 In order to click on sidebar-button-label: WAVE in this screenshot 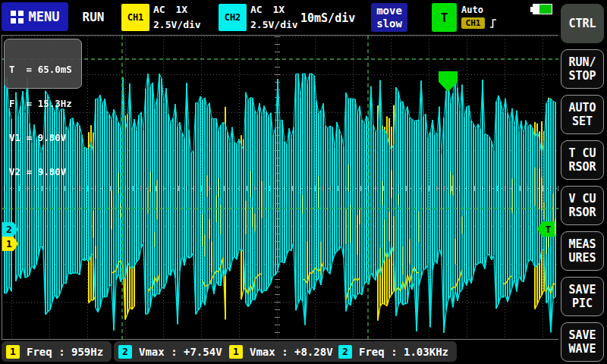, I will do `click(582, 349)`.